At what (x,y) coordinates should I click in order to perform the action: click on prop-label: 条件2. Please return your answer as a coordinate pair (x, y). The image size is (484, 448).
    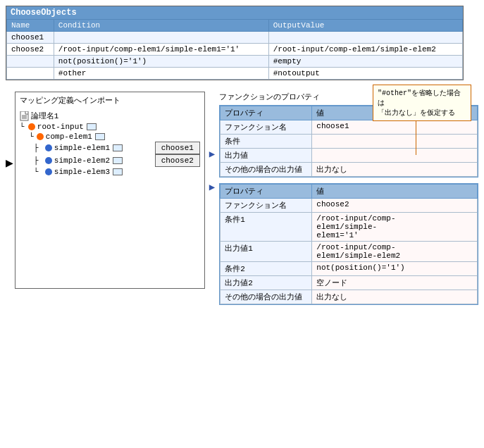
    Looking at the image, I should click on (266, 269).